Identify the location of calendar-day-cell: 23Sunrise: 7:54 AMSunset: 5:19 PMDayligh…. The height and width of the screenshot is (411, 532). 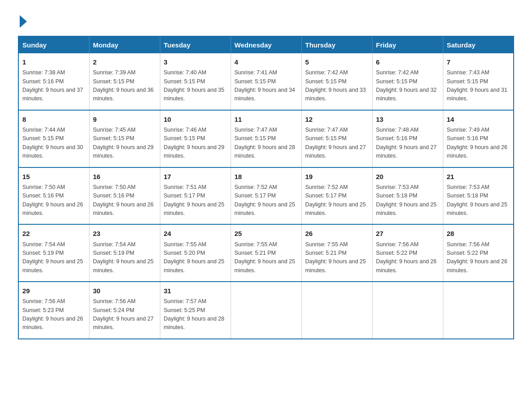
(124, 253).